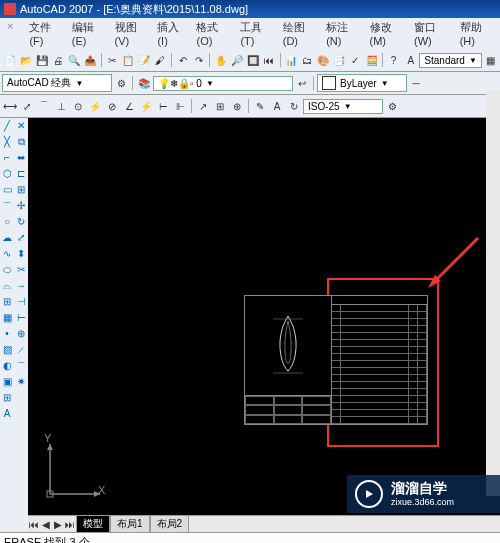 The width and height of the screenshot is (500, 543). What do you see at coordinates (10, 60) in the screenshot?
I see `new-icon: 📄` at bounding box center [10, 60].